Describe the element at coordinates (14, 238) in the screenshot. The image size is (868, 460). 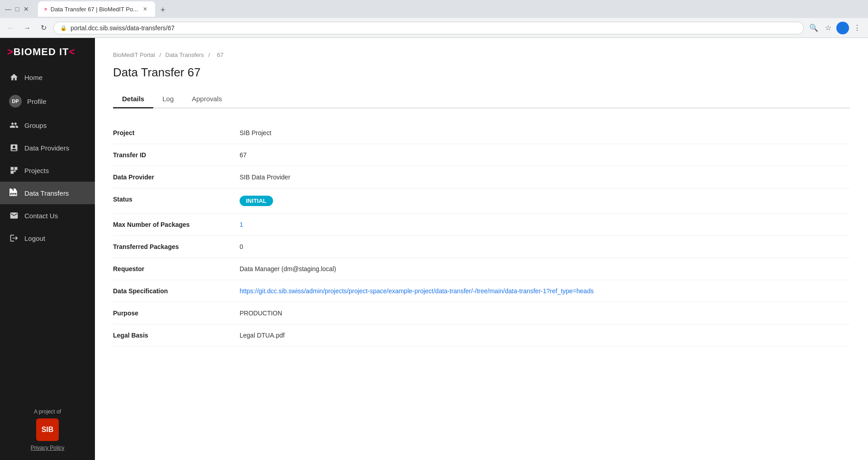
I see `logout-icon` at that location.